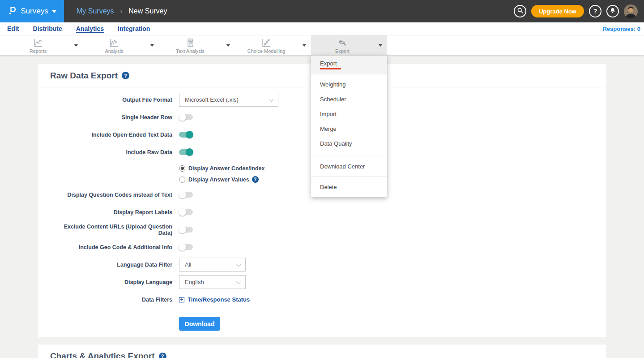 The height and width of the screenshot is (358, 644). What do you see at coordinates (349, 187) in the screenshot?
I see `menu-item-delete: Delete` at bounding box center [349, 187].